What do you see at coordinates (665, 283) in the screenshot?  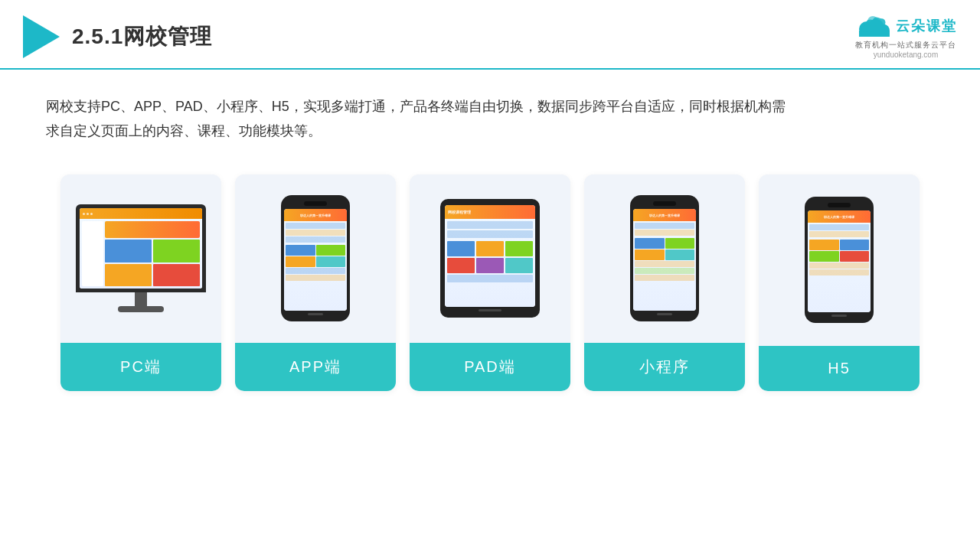 I see `card-miniprogram: 职达人的第一堂升维课` at bounding box center [665, 283].